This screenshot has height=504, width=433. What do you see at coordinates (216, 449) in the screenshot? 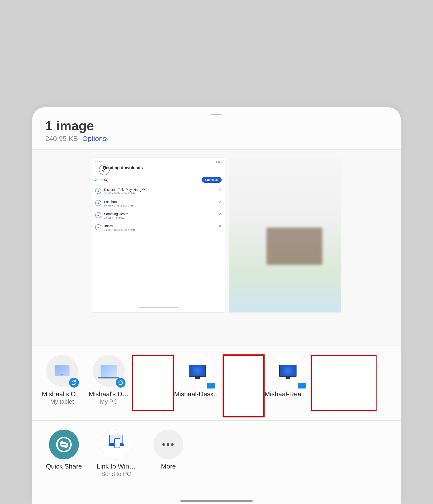
I see `share-actions-row: Quick Share Link to Win… Send to PC ••• …` at bounding box center [216, 449].